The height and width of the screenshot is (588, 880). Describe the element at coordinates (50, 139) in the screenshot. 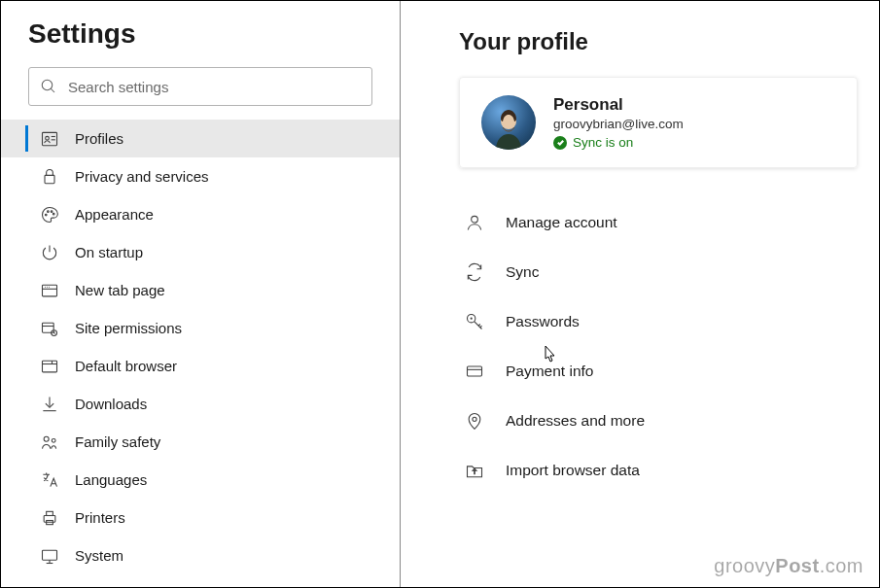

I see `profile-card-icon` at that location.